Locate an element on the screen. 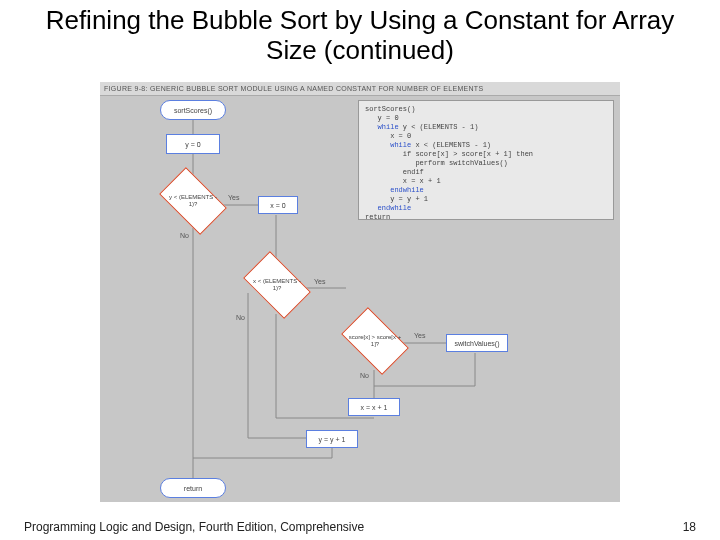 The image size is (720, 540). label-yes-2: Yes is located at coordinates (320, 282).